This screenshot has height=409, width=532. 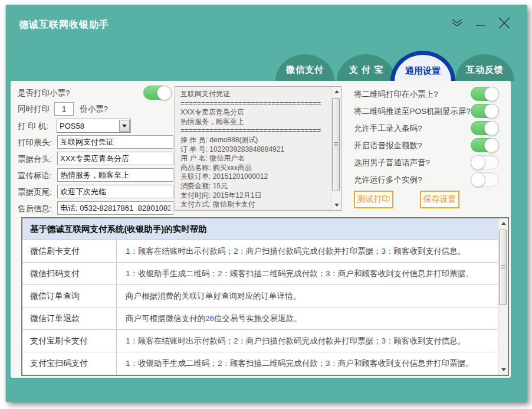 What do you see at coordinates (260, 274) in the screenshot?
I see `table-row: 微信扫码支付 1：收银助手生成二维码；2：顾客扫描二维码完成付款；3：商户和顾客…` at bounding box center [260, 274].